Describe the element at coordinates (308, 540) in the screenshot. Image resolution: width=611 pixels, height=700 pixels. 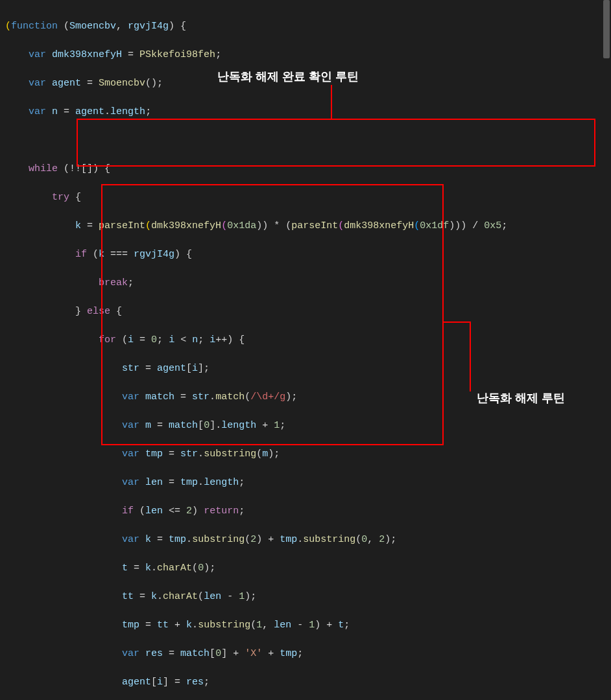
I see `code-line: var k = tmp.substring(2) + tmp.substring…` at that location.